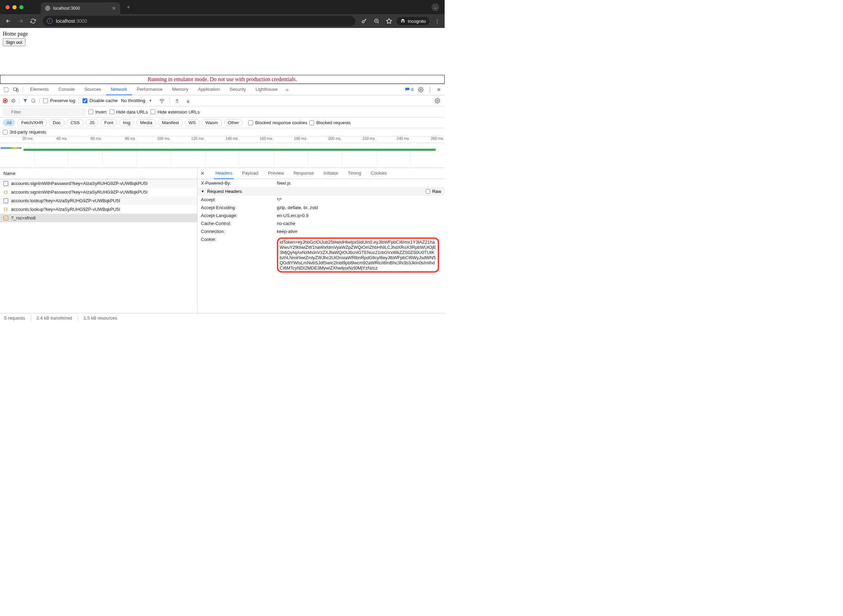 This screenshot has height=616, width=843. Describe the element at coordinates (8, 21) in the screenshot. I see `back-button` at that location.